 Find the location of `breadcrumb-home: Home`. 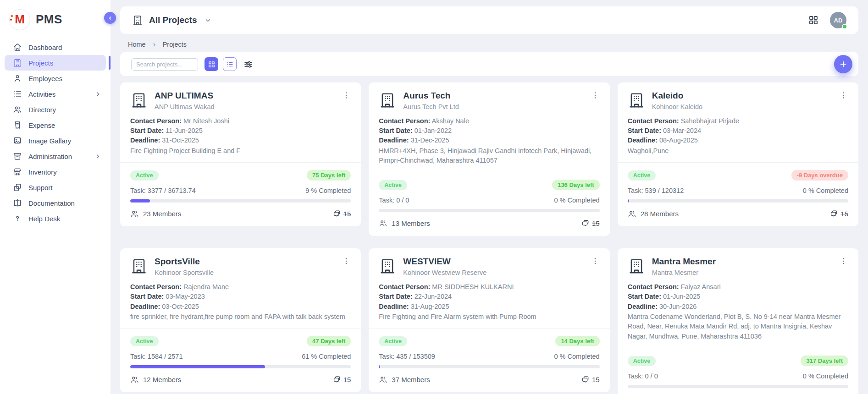

breadcrumb-home: Home is located at coordinates (137, 44).